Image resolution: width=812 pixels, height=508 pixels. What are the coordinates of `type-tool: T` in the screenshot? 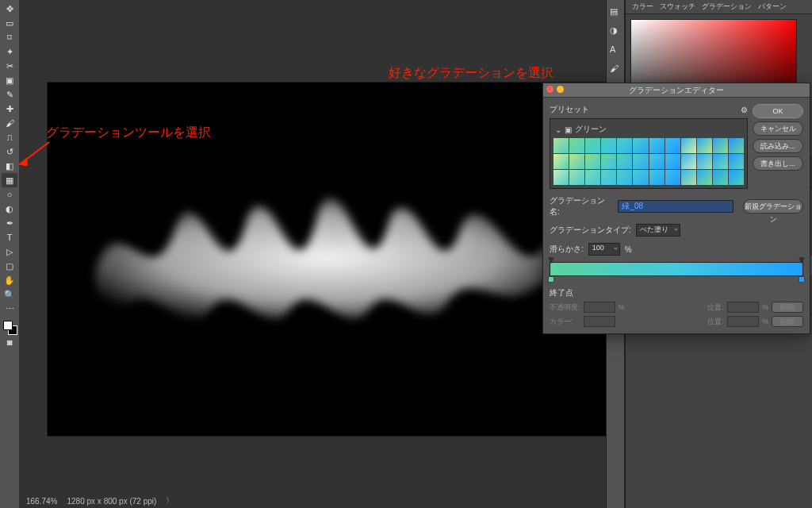 It's located at (10, 237).